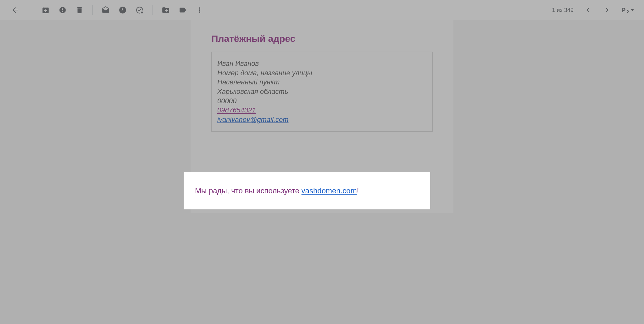 Image resolution: width=644 pixels, height=324 pixels. What do you see at coordinates (628, 10) in the screenshot?
I see `input-language-button: РУ` at bounding box center [628, 10].